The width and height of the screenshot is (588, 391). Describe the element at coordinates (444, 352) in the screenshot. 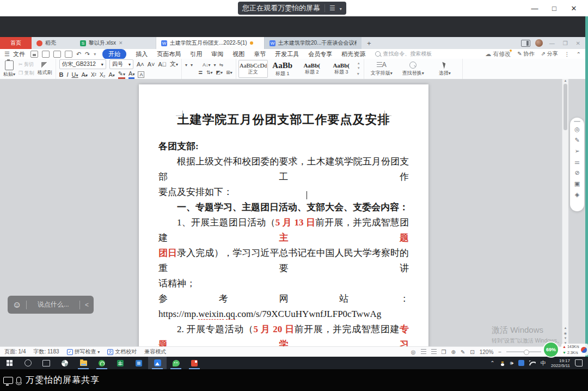

I see `read-view-icon: ❐` at that location.